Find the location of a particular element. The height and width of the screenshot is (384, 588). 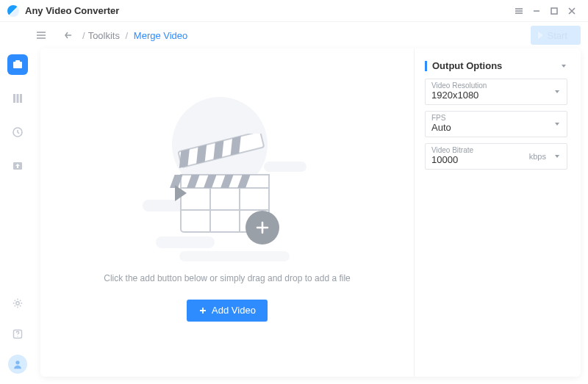

left-rail is located at coordinates (18, 216).